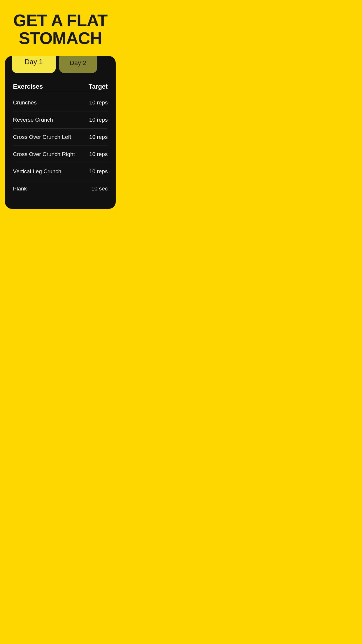  What do you see at coordinates (28, 87) in the screenshot?
I see `col-exercises-label: Exercises` at bounding box center [28, 87].